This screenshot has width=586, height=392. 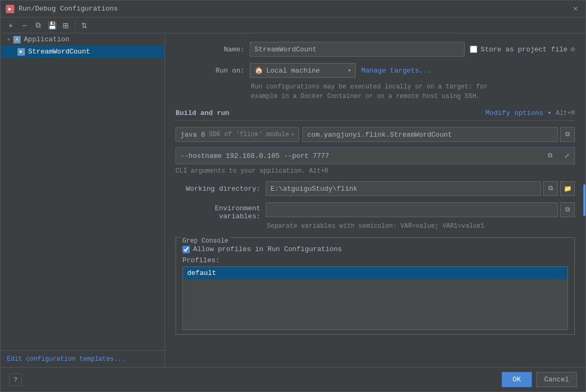 I want to click on sidebar-item-streamwordcount: ▶ StreamWordCount, so click(x=83, y=52).